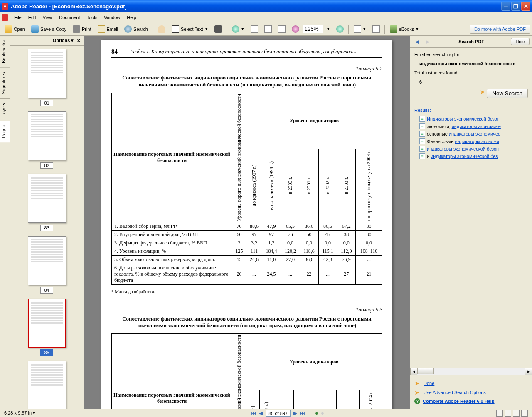 The image size is (532, 417). What do you see at coordinates (254, 413) in the screenshot?
I see `first-page-button: ⏮` at bounding box center [254, 413].